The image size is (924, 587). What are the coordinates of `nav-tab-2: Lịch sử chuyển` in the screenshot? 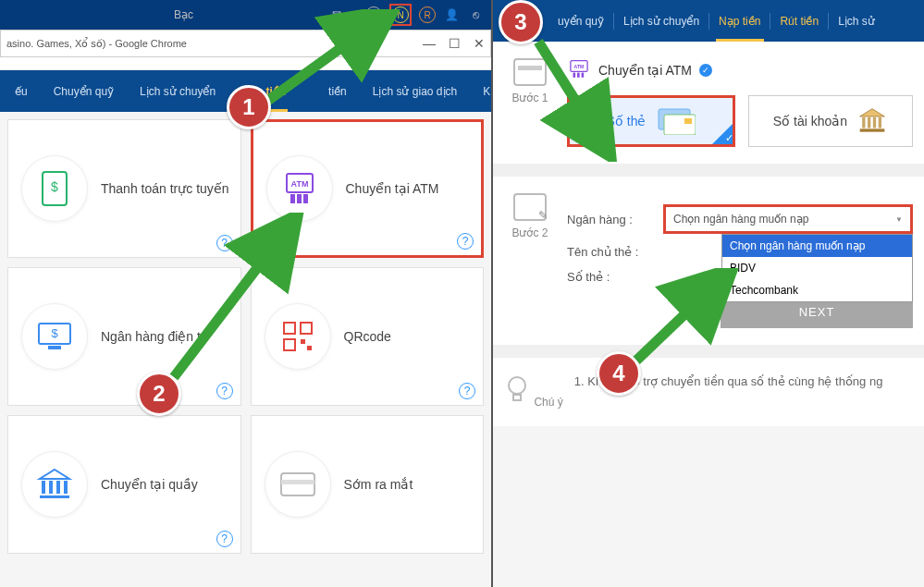 It's located at (178, 91).